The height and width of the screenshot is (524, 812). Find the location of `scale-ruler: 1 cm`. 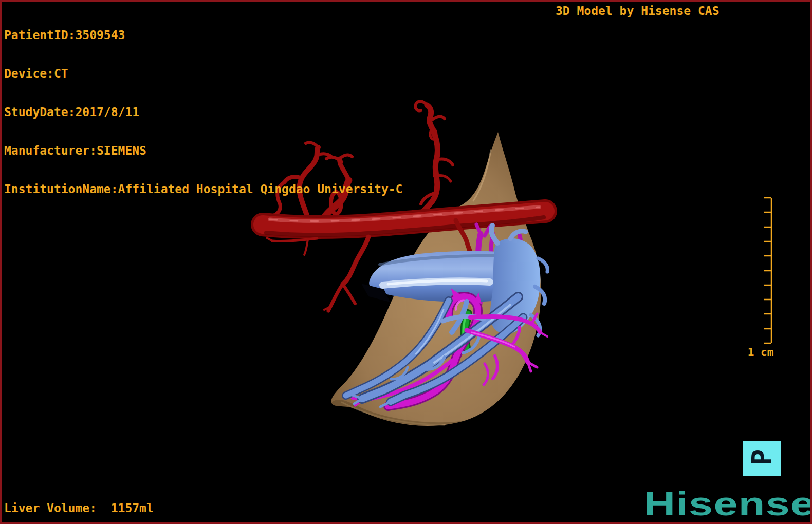

scale-ruler: 1 cm is located at coordinates (761, 278).